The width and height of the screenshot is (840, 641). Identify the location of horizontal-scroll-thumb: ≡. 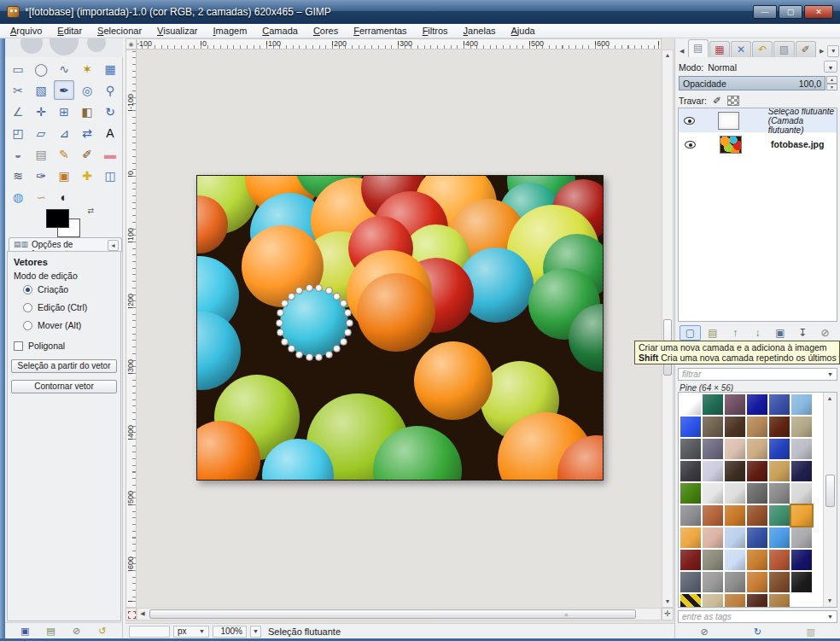
(393, 615).